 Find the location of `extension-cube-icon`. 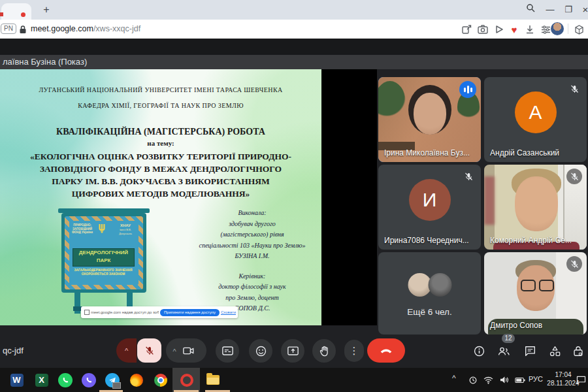

extension-cube-icon is located at coordinates (579, 29).